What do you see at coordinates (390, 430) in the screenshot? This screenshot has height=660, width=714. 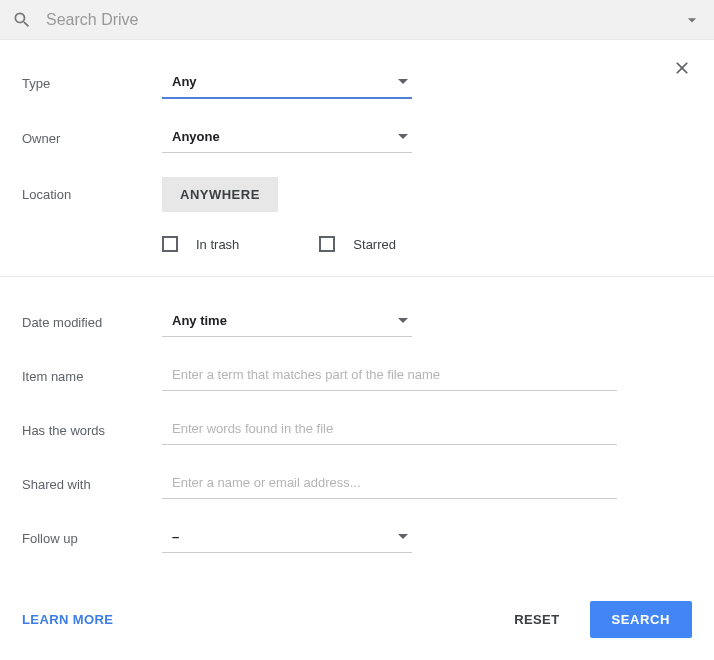 I see `has-words-input` at bounding box center [390, 430].